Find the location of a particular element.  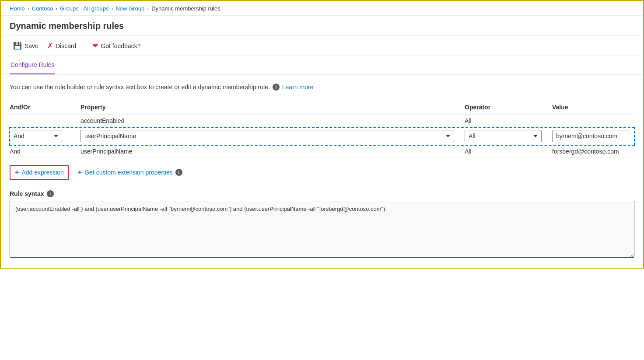

row2-operator-select: All Equals Not Equals Contains is located at coordinates (503, 136).